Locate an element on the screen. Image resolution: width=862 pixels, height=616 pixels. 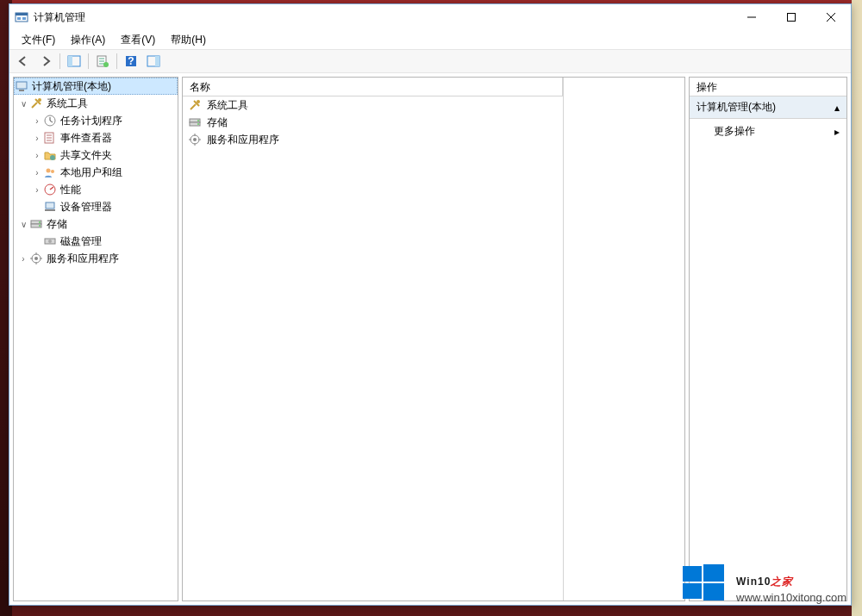
properties-button is located at coordinates (103, 61).